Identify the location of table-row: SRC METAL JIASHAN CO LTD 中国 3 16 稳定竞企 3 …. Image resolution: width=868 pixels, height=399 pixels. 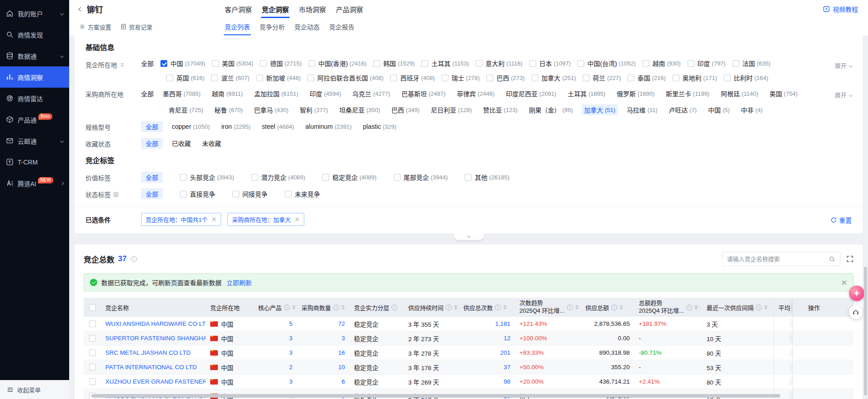
(468, 353).